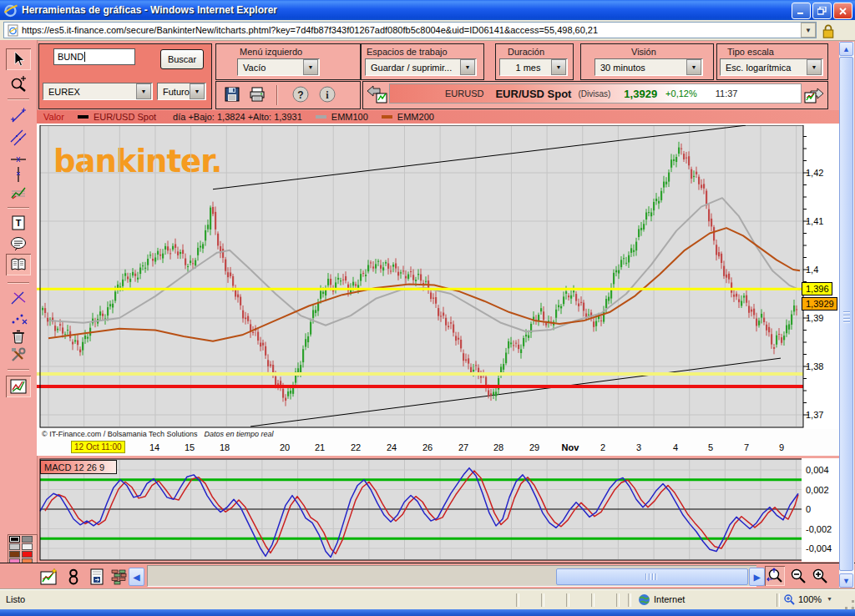  I want to click on title-bar: Herramientas de gráficas - Windows Inter…, so click(428, 10).